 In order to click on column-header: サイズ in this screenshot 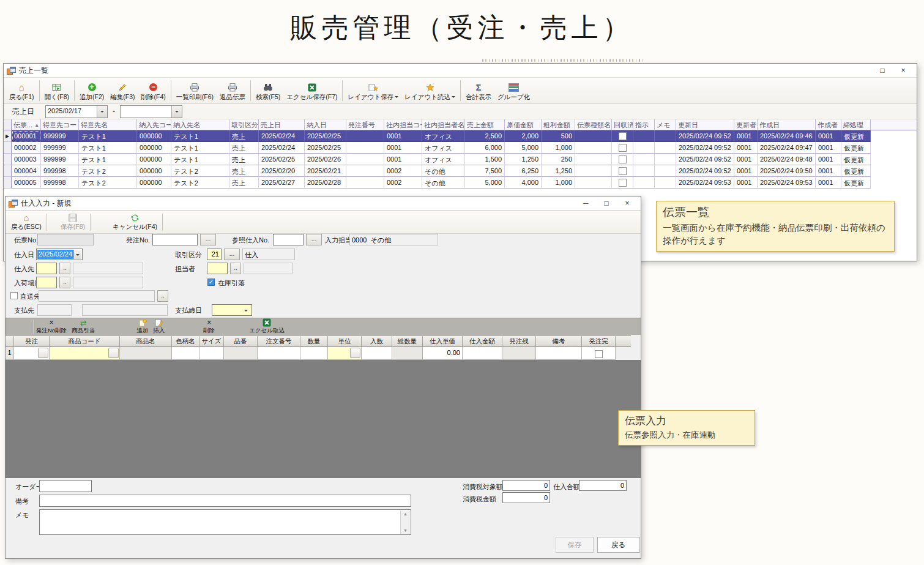, I will do `click(212, 342)`.